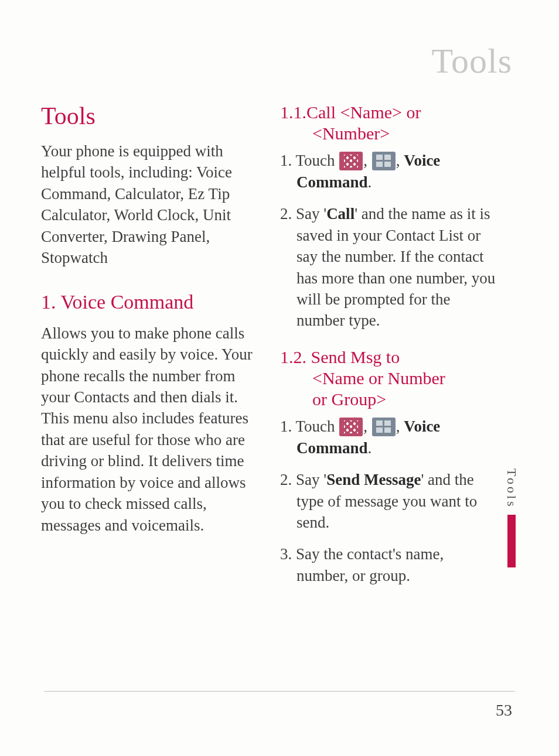  Describe the element at coordinates (149, 116) in the screenshot. I see `heading-tools: Tools` at that location.